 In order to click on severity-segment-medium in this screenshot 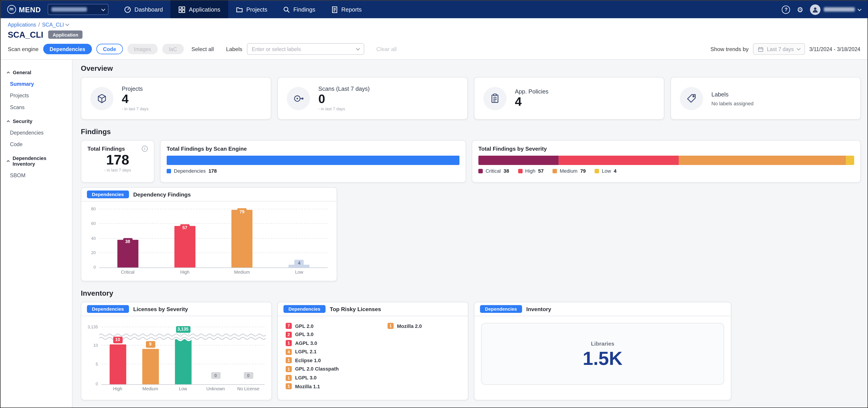, I will do `click(762, 160)`.